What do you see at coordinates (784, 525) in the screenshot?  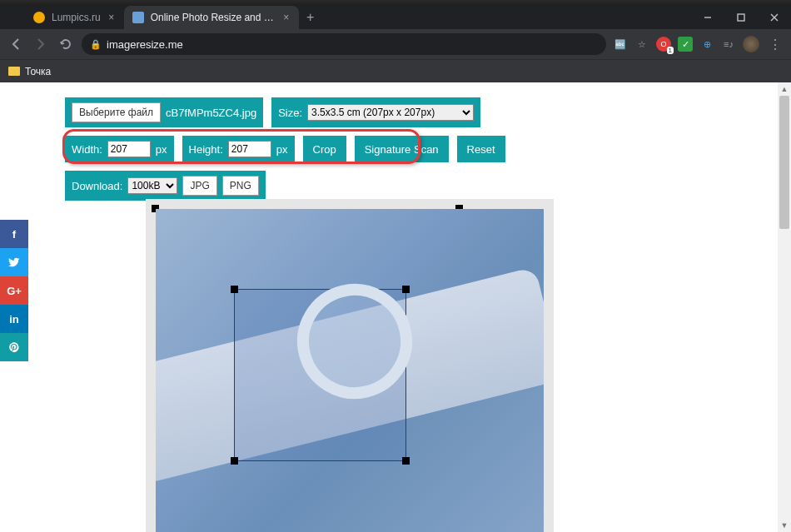 I see `scroll-down-icon: ▼` at bounding box center [784, 525].